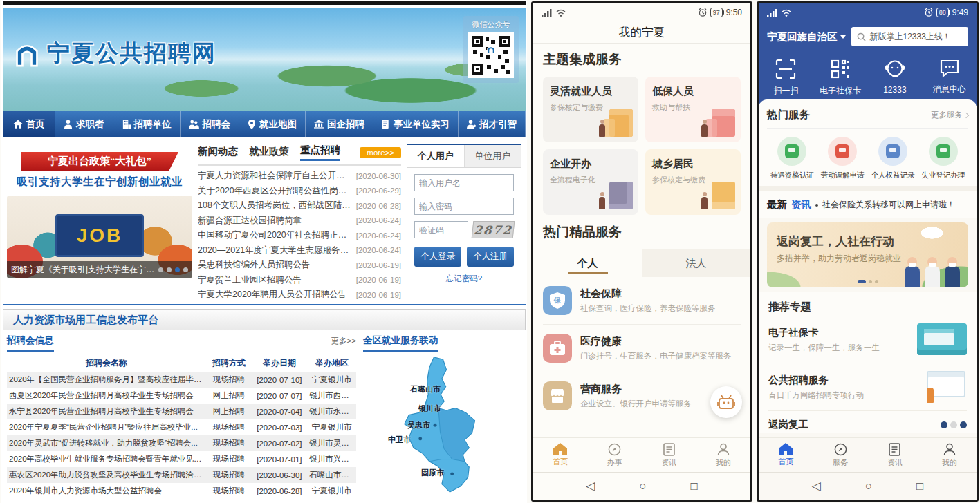 This screenshot has height=503, width=980. What do you see at coordinates (472, 124) in the screenshot?
I see `person-star-icon` at bounding box center [472, 124].